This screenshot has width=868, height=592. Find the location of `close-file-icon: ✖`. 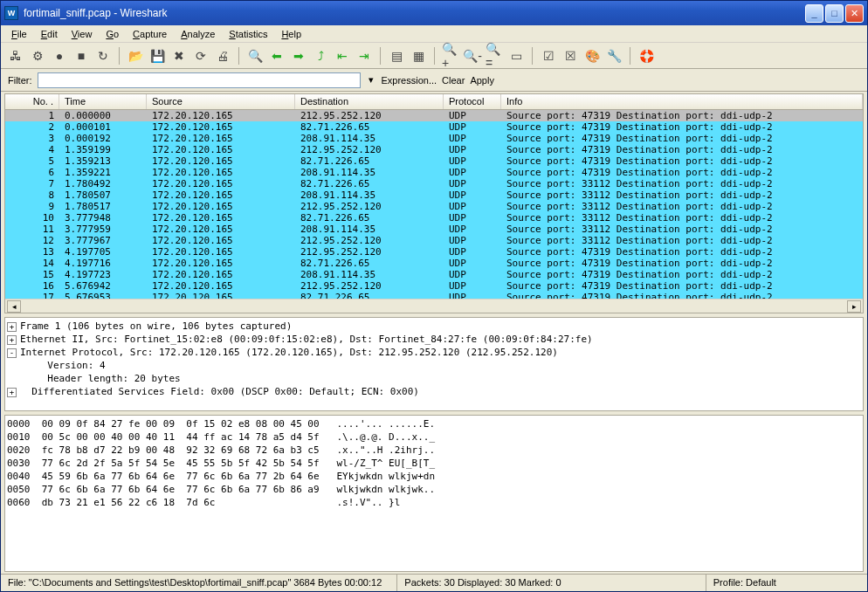

close-file-icon: ✖ is located at coordinates (179, 56).